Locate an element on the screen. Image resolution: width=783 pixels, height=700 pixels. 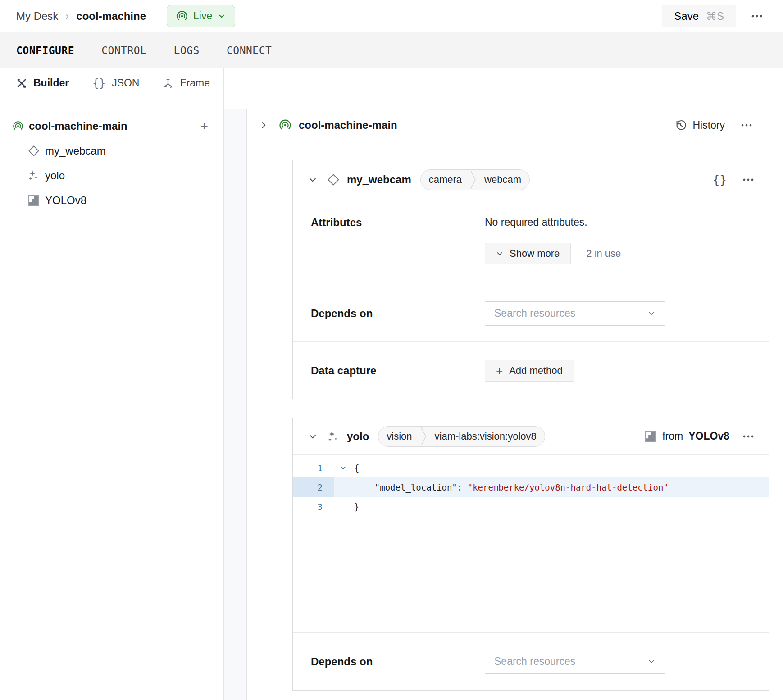
tree-item-label: YOLOv8 is located at coordinates (66, 200).